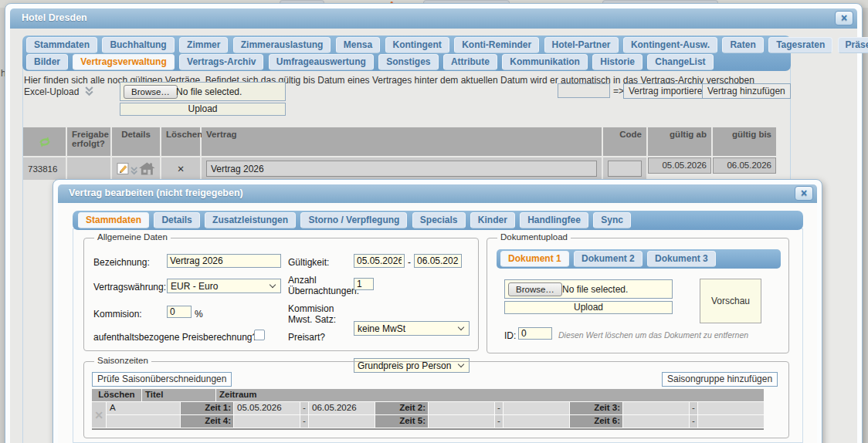 This screenshot has height=443, width=868. I want to click on zeit6-von-input, so click(656, 421).